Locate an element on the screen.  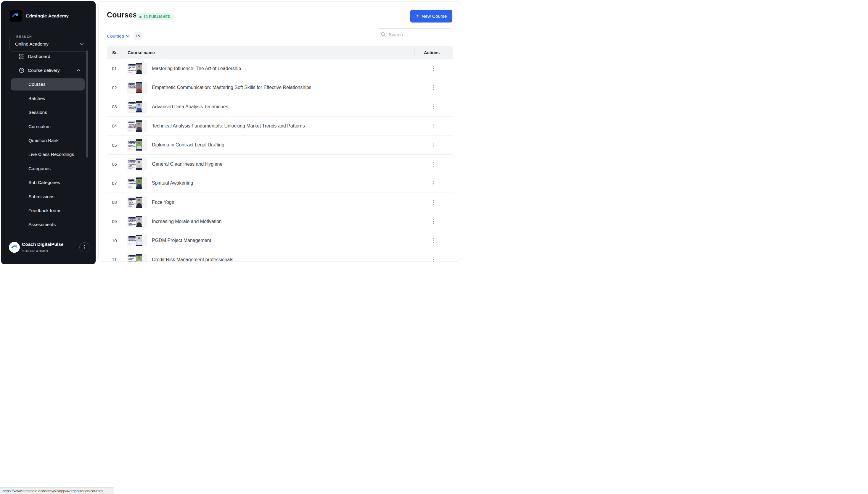
course-thumbnail: BASICS SPIRITUAL AWAKENING is located at coordinates (137, 183).